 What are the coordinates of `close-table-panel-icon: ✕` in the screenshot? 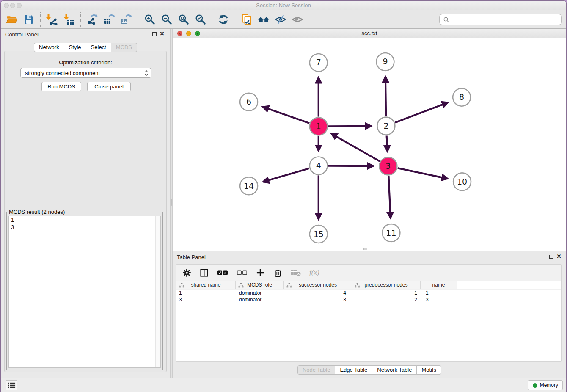 It's located at (559, 257).